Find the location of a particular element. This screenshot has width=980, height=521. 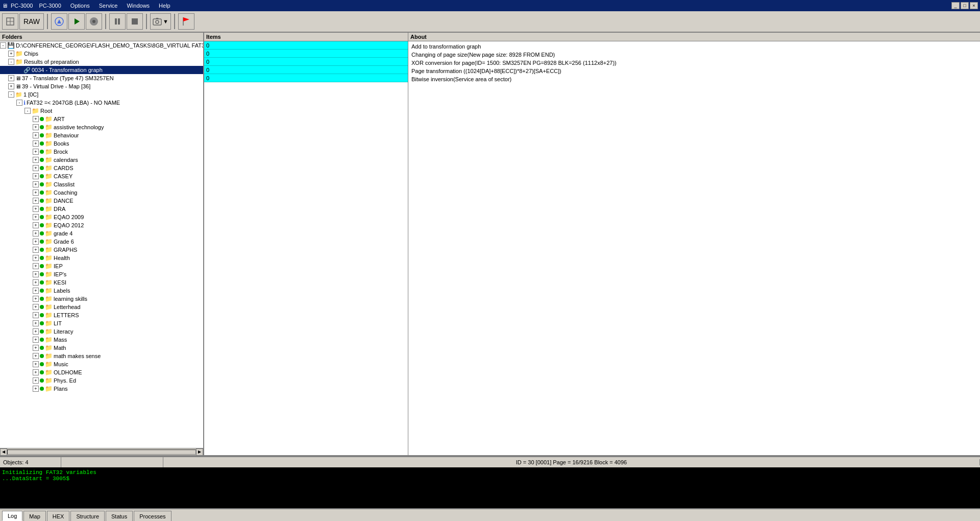

tree-item-grade6: + 📁 Grade 6 is located at coordinates (102, 242).